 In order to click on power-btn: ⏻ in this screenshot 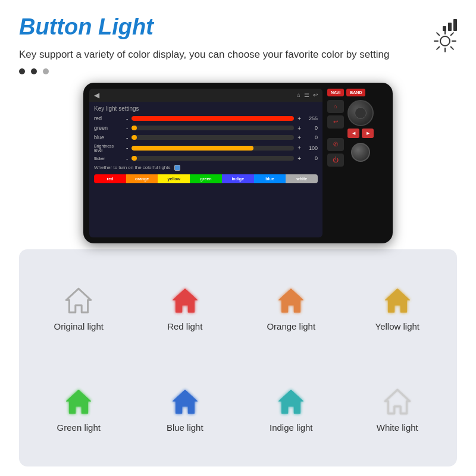, I will do `click(336, 160)`.